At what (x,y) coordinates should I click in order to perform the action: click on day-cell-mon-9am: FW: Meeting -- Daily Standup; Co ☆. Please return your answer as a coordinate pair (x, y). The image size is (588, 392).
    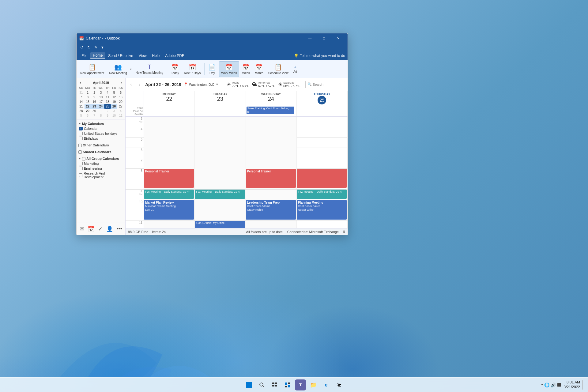
    Looking at the image, I should click on (169, 195).